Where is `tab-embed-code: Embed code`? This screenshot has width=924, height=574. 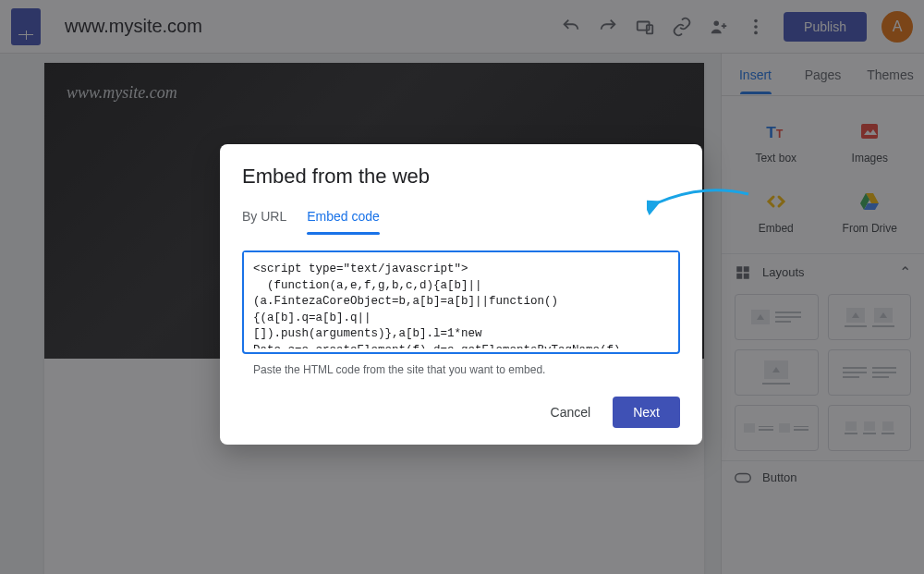
tab-embed-code: Embed code is located at coordinates (344, 222).